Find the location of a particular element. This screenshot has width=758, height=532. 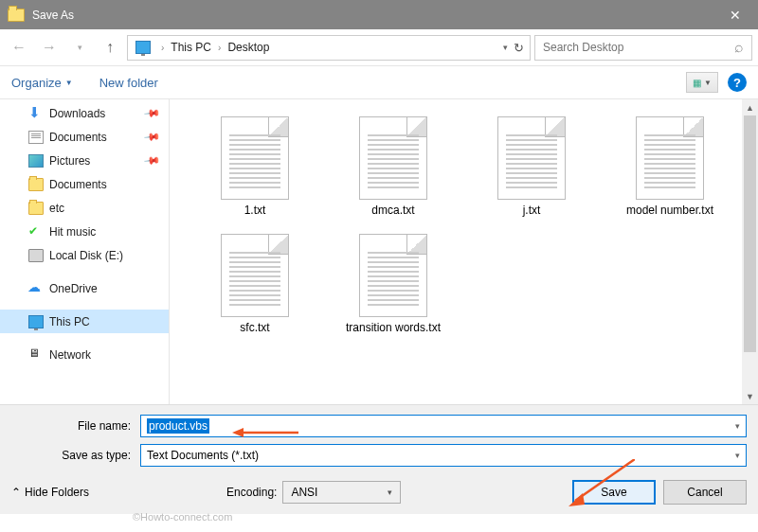

hide-folders-button: ⌃ Hide Folders is located at coordinates (50, 492).